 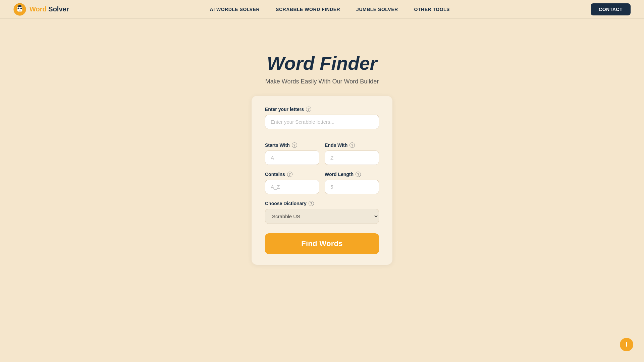 What do you see at coordinates (610, 9) in the screenshot?
I see `contact-button: CONTACT` at bounding box center [610, 9].